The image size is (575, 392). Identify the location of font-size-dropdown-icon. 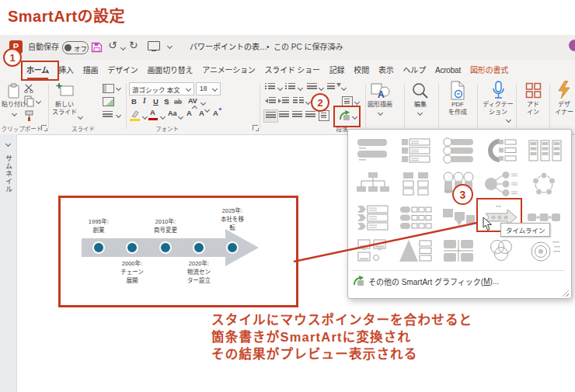
(214, 88).